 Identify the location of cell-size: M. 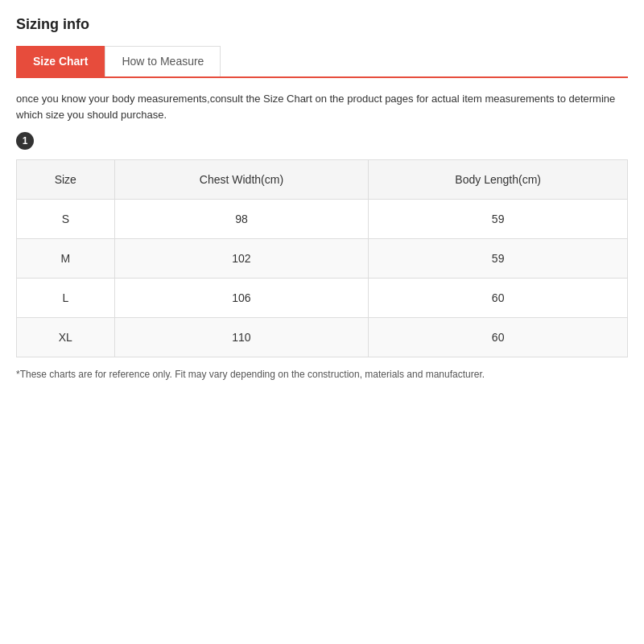
(66, 259).